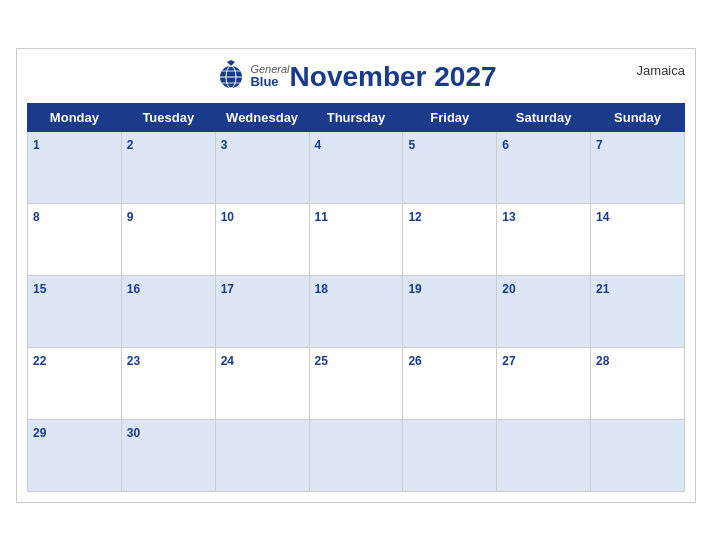 This screenshot has height=550, width=712. What do you see at coordinates (252, 77) in the screenshot?
I see `logo: General Blue` at bounding box center [252, 77].